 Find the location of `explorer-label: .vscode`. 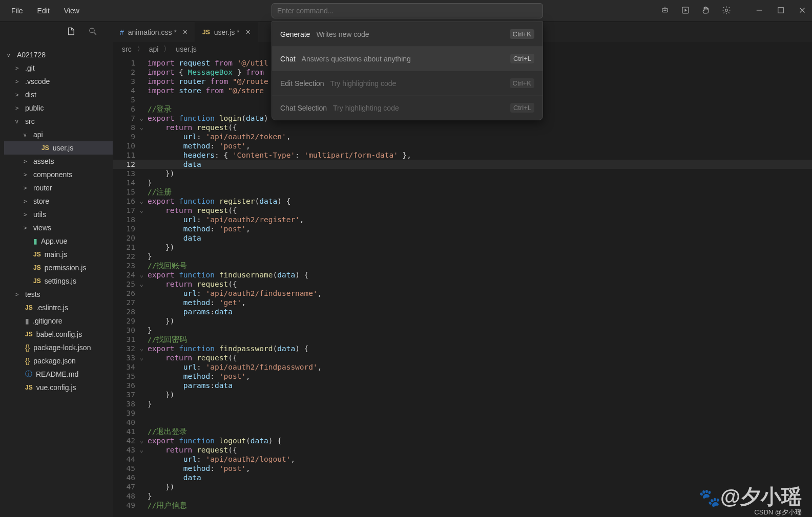

explorer-label: .vscode is located at coordinates (37, 81).